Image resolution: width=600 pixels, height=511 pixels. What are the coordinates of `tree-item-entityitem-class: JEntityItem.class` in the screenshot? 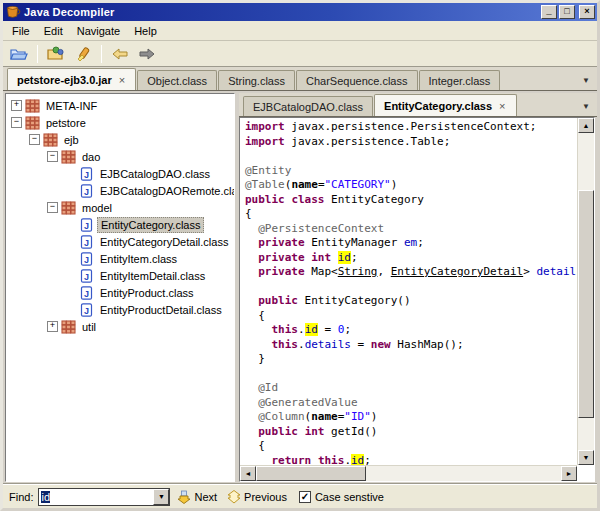 It's located at (120, 258).